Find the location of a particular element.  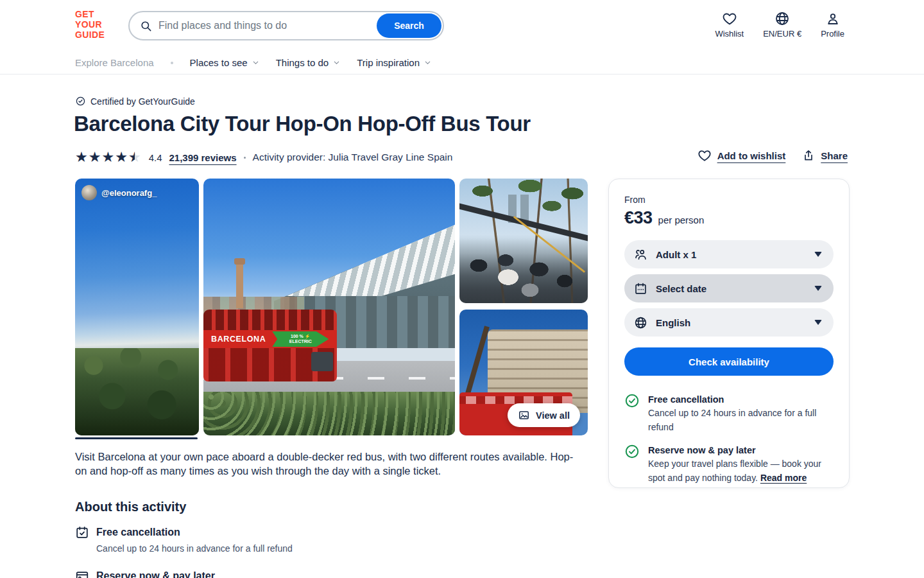

reviews-link: 21,399 reviews is located at coordinates (203, 158).